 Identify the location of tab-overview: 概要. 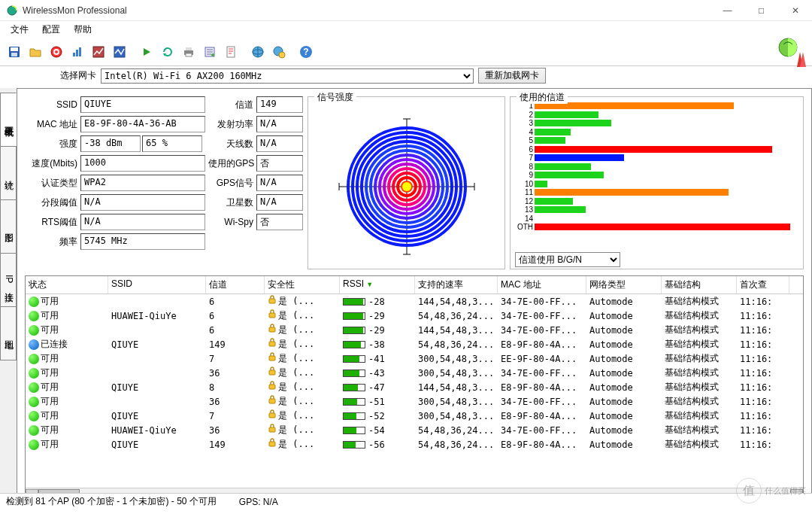
(8, 120).